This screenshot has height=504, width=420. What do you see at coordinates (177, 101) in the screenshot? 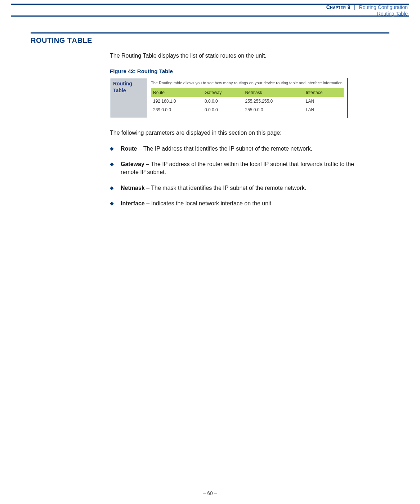
I see `cell-route: 192.168.1.0` at bounding box center [177, 101].